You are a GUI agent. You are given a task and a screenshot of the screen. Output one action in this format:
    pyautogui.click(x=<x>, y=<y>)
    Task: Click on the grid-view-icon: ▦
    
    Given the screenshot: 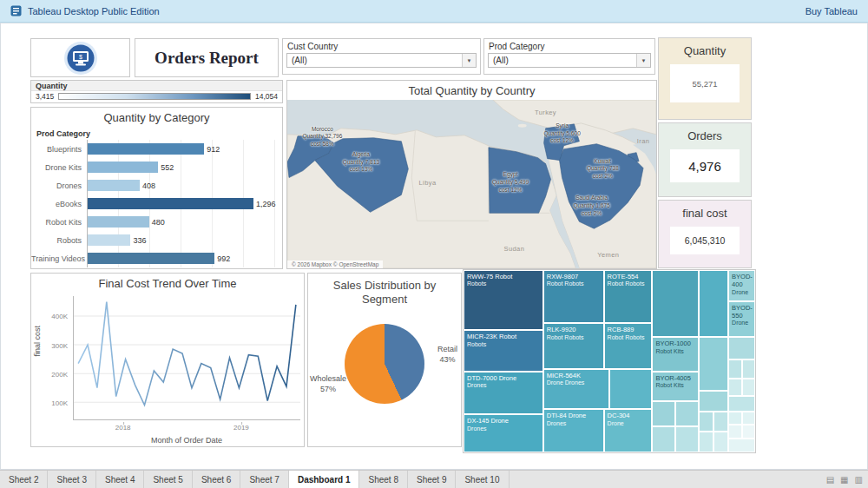 What is the action you would take?
    pyautogui.click(x=844, y=479)
    